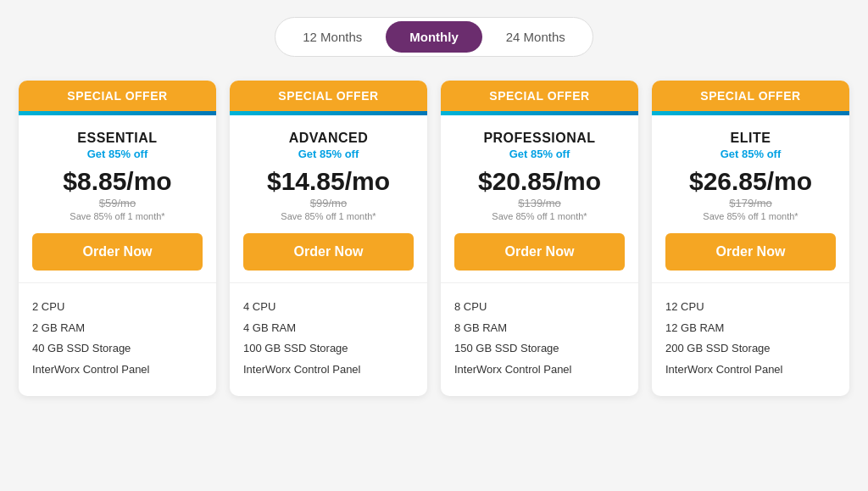 Image resolution: width=868 pixels, height=491 pixels. Describe the element at coordinates (434, 37) in the screenshot. I see `billing-toggle: 12 MonthsMonthly24 Months` at that location.